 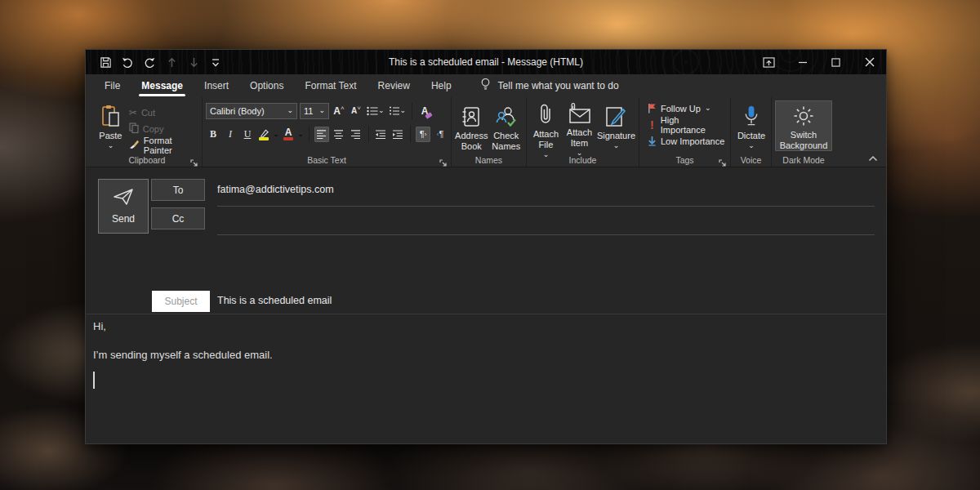 What do you see at coordinates (274, 301) in the screenshot?
I see `subject-field-value: This is a scheduled email` at bounding box center [274, 301].